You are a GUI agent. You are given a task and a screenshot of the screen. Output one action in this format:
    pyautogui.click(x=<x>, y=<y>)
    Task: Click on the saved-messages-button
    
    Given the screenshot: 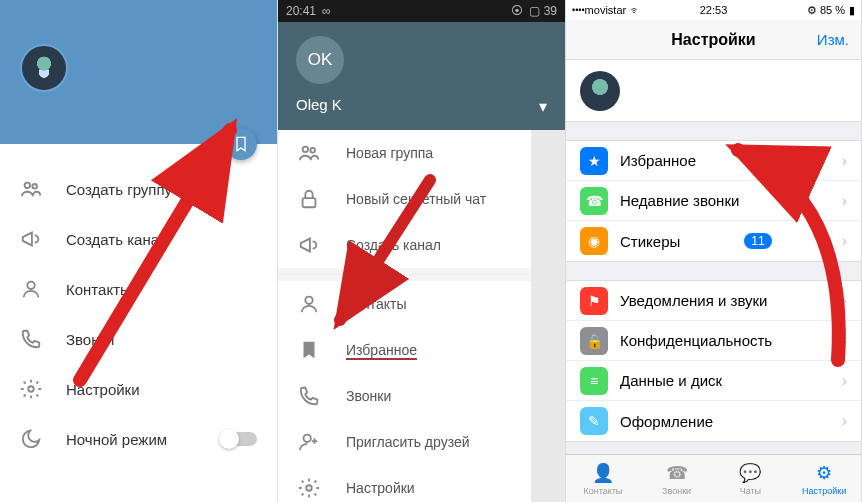 What is the action you would take?
    pyautogui.click(x=241, y=144)
    